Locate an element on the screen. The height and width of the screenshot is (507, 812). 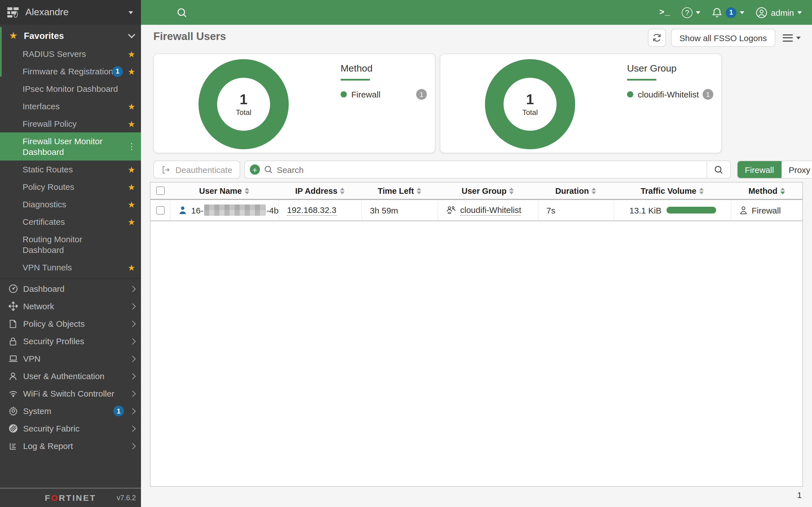
item-label: IPsec Monitor Dashboard is located at coordinates (70, 89).